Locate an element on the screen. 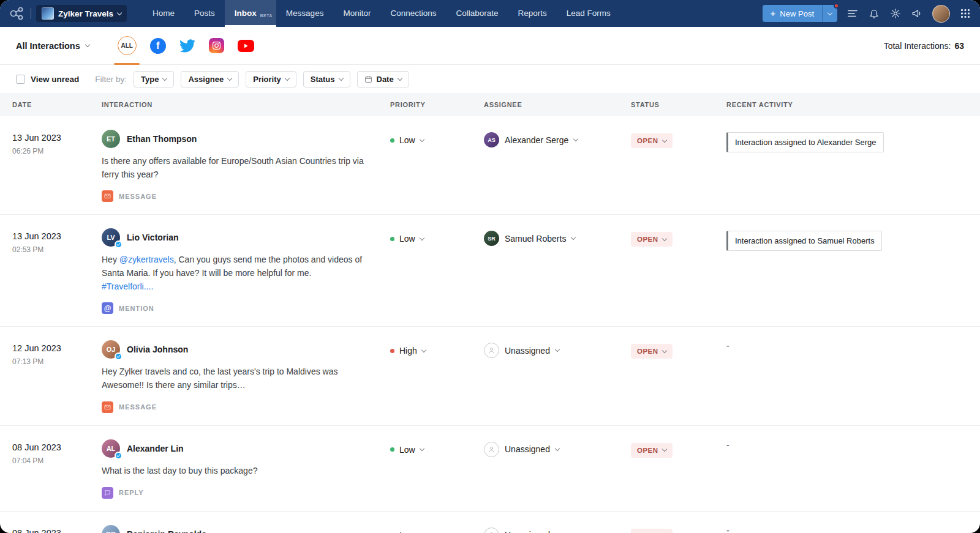  assignee-name: Samuel Roberts is located at coordinates (535, 239).